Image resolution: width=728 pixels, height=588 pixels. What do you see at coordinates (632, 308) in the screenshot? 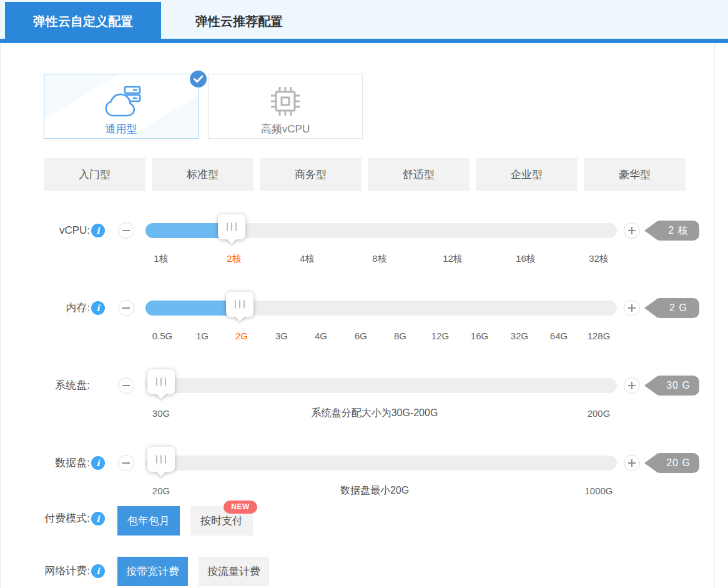
I see `memory-increase-button` at bounding box center [632, 308].